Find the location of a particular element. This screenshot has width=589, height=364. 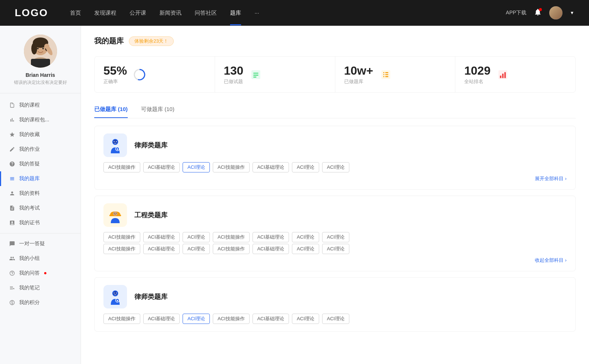

tag-1-5: ACI理论 is located at coordinates (306, 167).